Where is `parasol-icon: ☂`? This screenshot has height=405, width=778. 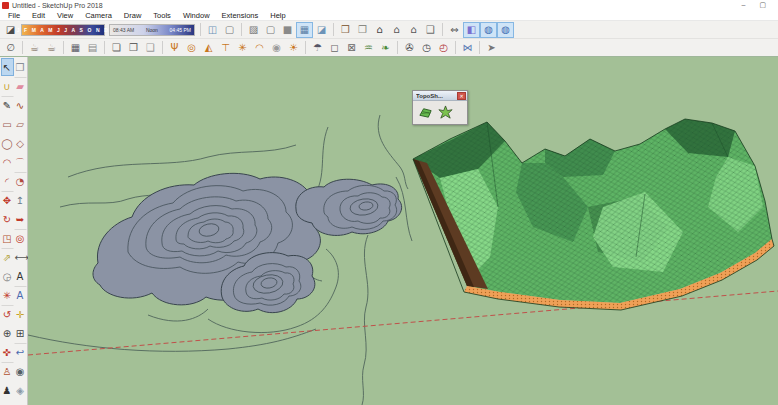
parasol-icon: ☂ is located at coordinates (318, 48).